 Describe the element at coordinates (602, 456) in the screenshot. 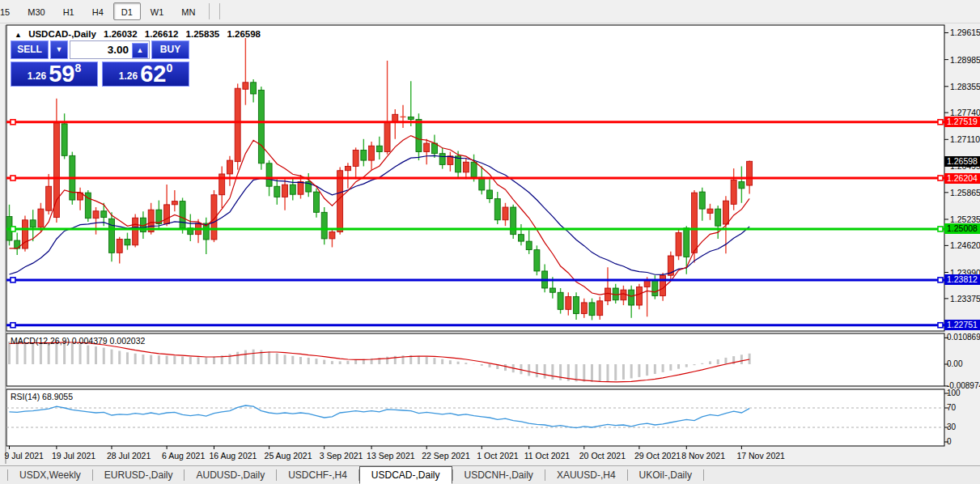

I see `date-axis-label: 20 Oct 2021` at that location.